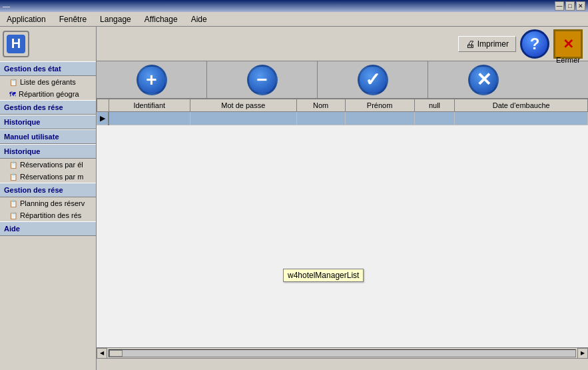 The image size is (588, 370). Describe the element at coordinates (583, 353) in the screenshot. I see `scroll-right-button: ▶` at that location.